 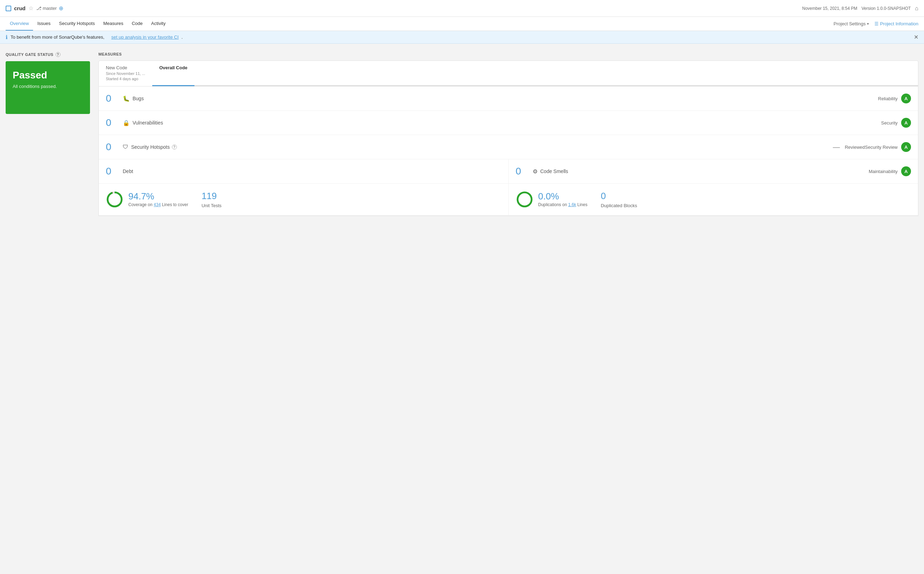 What do you see at coordinates (619, 199) in the screenshot?
I see `duplicated-blocks-info: 0 Duplicated Blocks` at bounding box center [619, 199].